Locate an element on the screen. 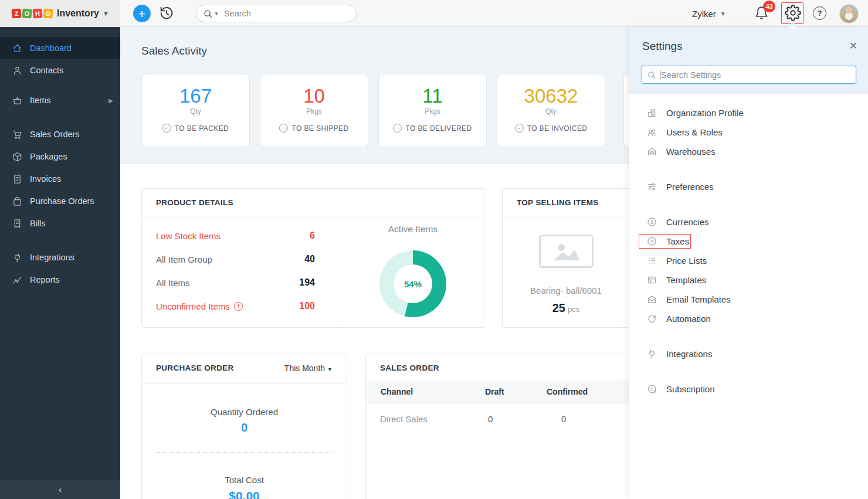  sidebar-item-reports: Reports is located at coordinates (60, 280).